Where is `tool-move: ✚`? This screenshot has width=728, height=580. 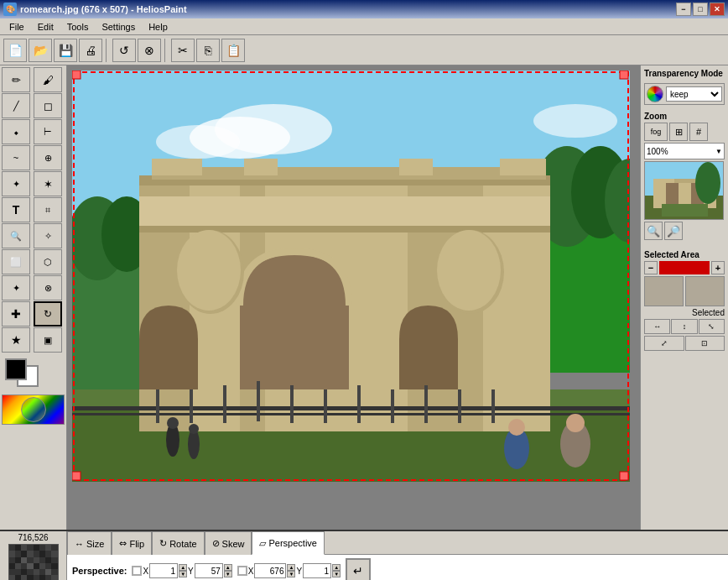 tool-move: ✚ is located at coordinates (16, 314).